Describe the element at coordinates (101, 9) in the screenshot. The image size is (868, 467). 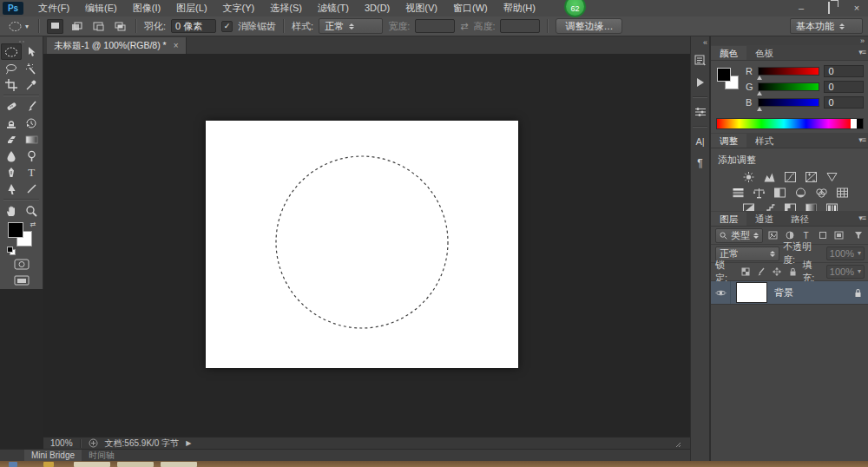
I see `menu-edit: 编辑(E)` at that location.